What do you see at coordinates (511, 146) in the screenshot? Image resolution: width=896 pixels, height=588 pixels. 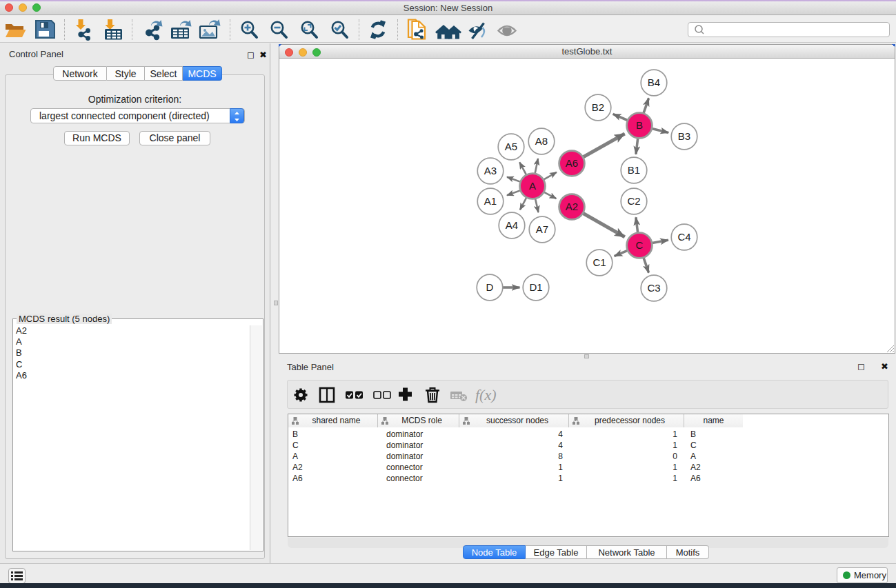 I see `svg-text: A5` at bounding box center [511, 146].